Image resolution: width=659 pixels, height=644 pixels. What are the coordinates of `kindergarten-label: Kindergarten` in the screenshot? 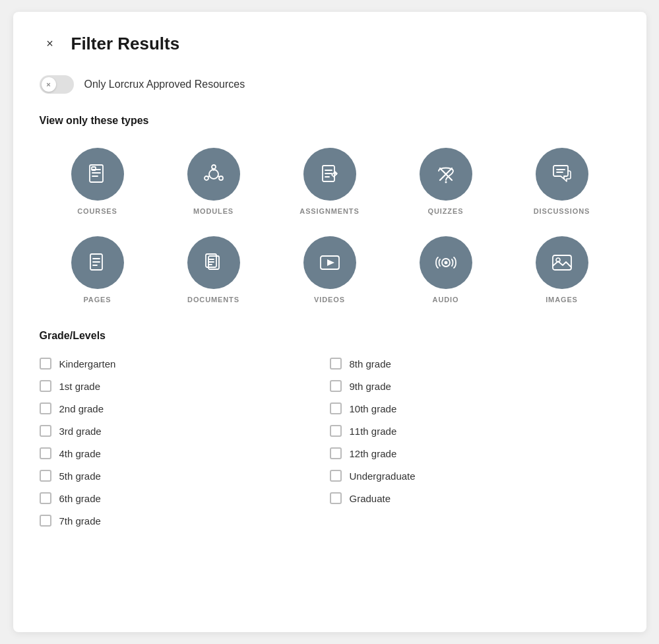 It's located at (88, 364).